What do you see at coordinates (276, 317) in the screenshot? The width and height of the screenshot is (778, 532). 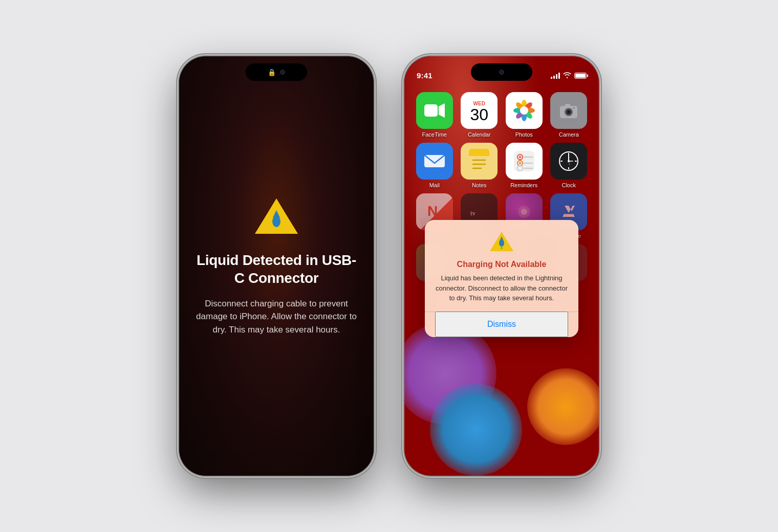 I see `warning-body: Disconnect charging cable to prevent dam…` at bounding box center [276, 317].